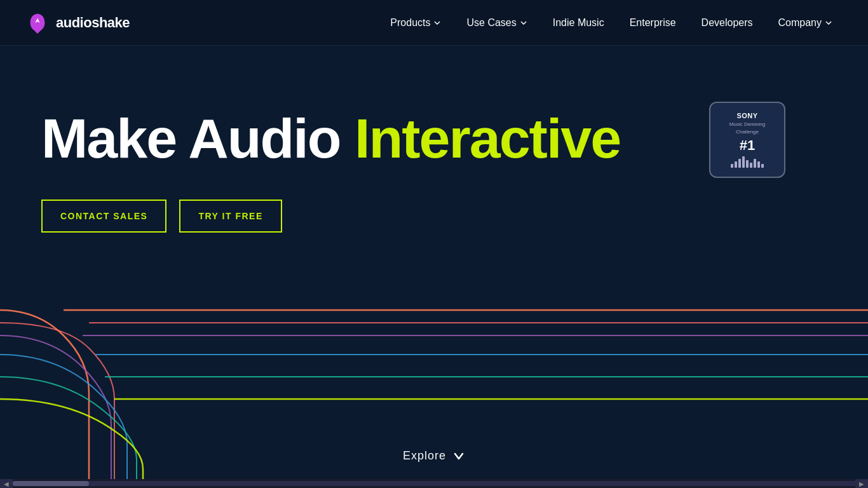 The image size is (868, 488). I want to click on logo-icon, so click(37, 23).